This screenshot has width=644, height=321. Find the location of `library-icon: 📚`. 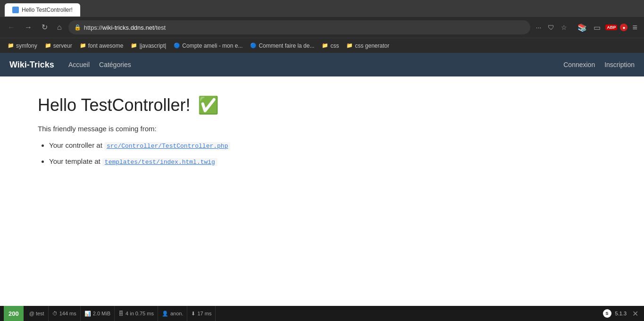

library-icon: 📚 is located at coordinates (582, 27).